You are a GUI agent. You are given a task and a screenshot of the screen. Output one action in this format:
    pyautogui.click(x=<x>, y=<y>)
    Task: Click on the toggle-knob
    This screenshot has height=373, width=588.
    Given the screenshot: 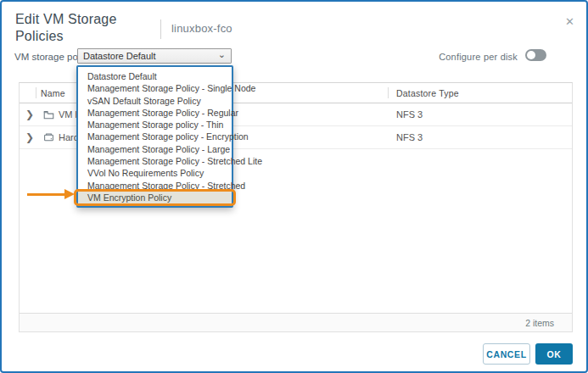 What is the action you would take?
    pyautogui.click(x=531, y=55)
    